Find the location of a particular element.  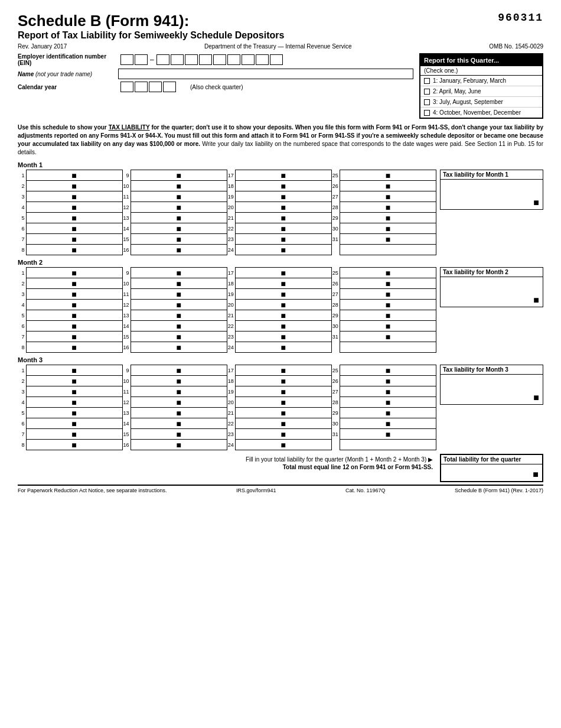

day-input-1-31: ■ is located at coordinates (387, 239).